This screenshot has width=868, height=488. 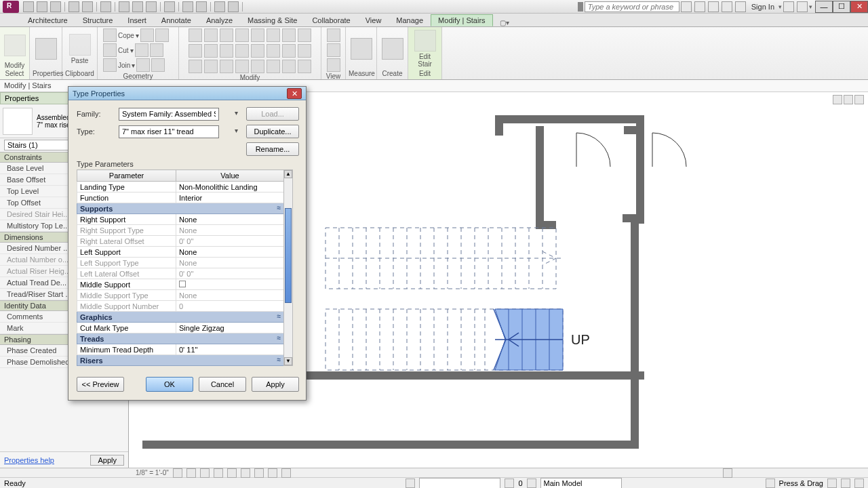 What do you see at coordinates (334, 65) in the screenshot?
I see `view3-icon` at bounding box center [334, 65].